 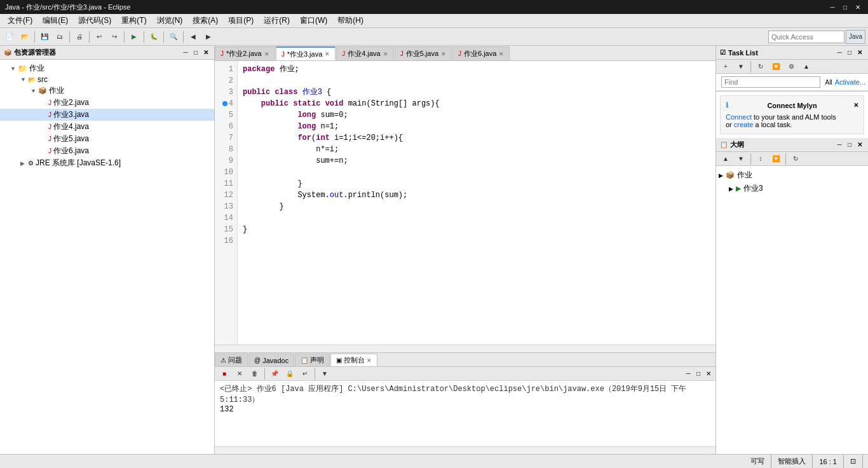 I want to click on prev-button: ◀, so click(x=193, y=37).